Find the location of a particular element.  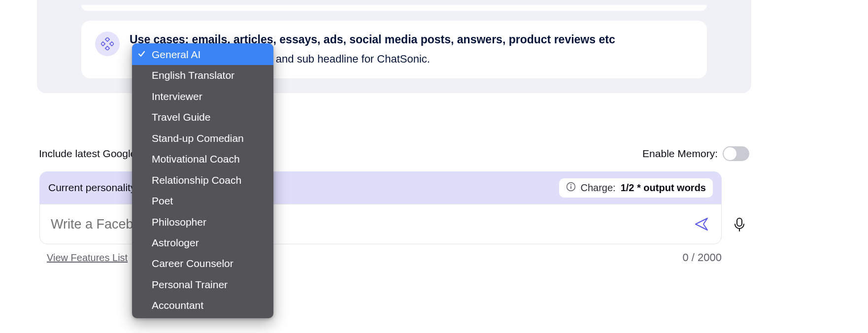

personality-option: Relationship Coach is located at coordinates (203, 180).